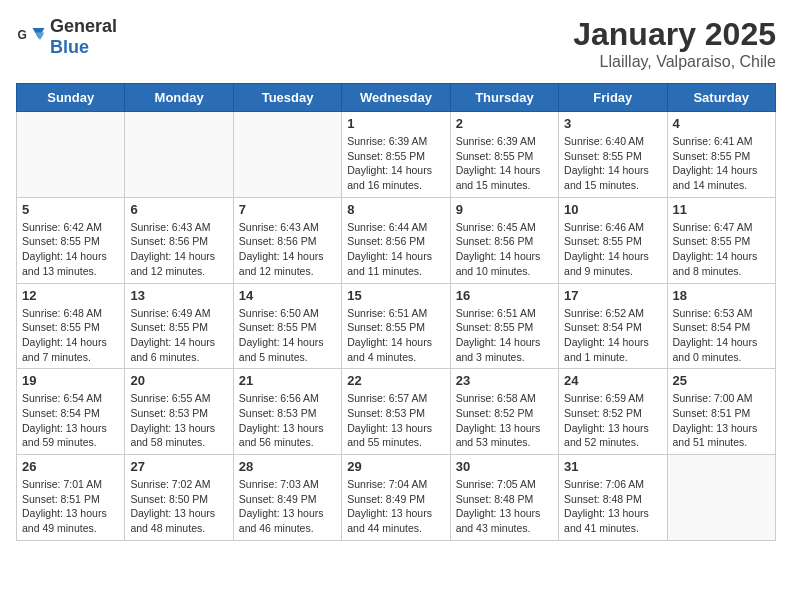  What do you see at coordinates (396, 98) in the screenshot?
I see `day-of-week-header: Wednesday` at bounding box center [396, 98].